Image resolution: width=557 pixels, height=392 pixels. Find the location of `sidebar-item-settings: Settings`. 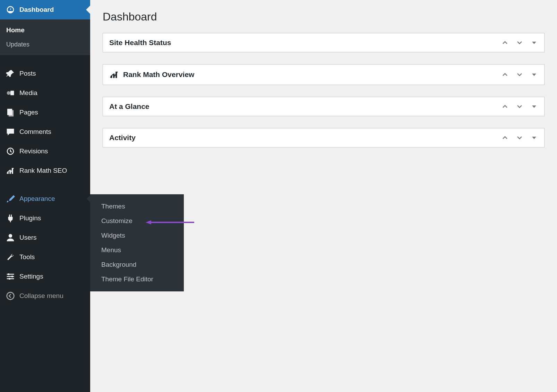

sidebar-item-settings: Settings is located at coordinates (45, 276).